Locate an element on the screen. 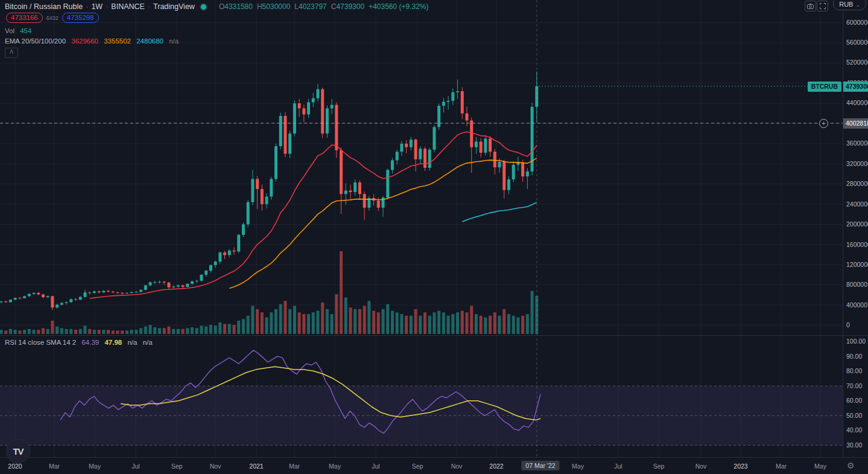  spread-value: 6432 is located at coordinates (52, 18).